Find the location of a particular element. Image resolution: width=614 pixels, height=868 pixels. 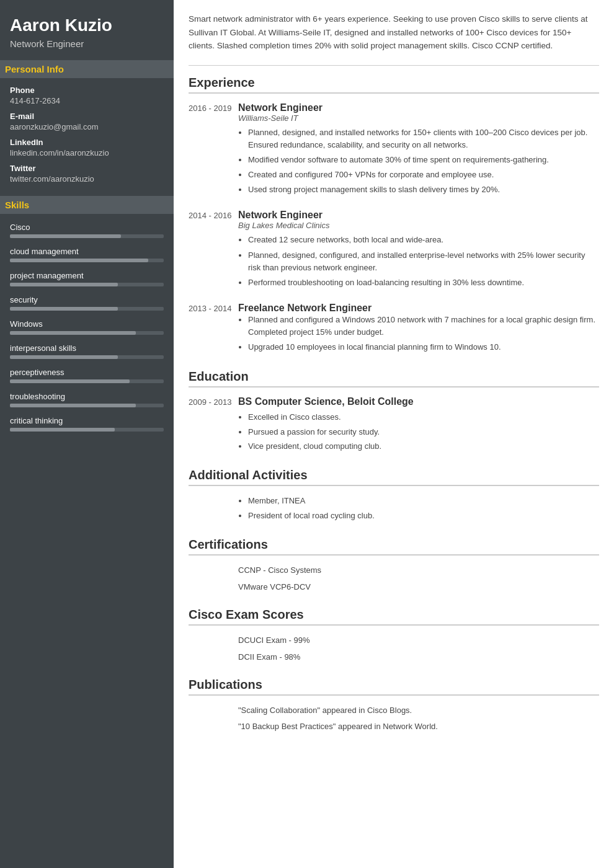

exam-entry: DCII Exam - 98% is located at coordinates (394, 657).